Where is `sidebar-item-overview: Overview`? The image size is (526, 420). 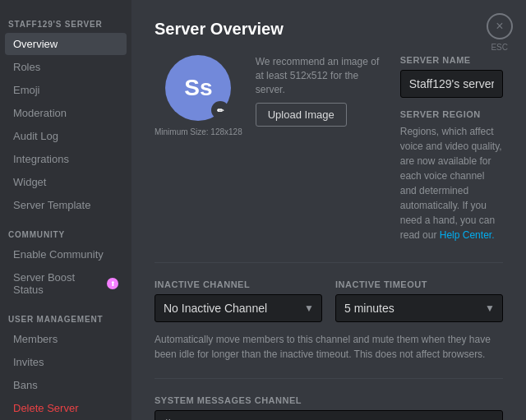 sidebar-item-overview: Overview is located at coordinates (66, 44).